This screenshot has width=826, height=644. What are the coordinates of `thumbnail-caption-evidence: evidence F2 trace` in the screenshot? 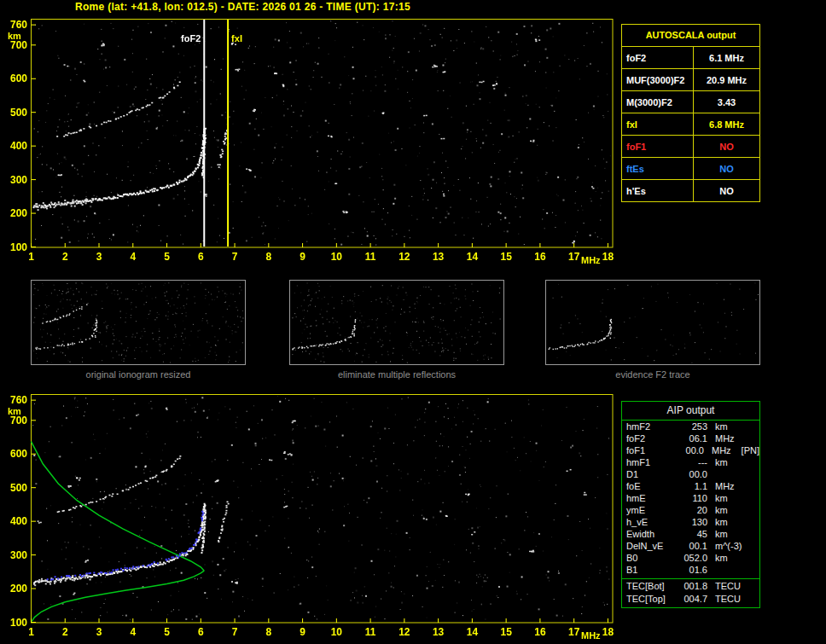 It's located at (653, 374).